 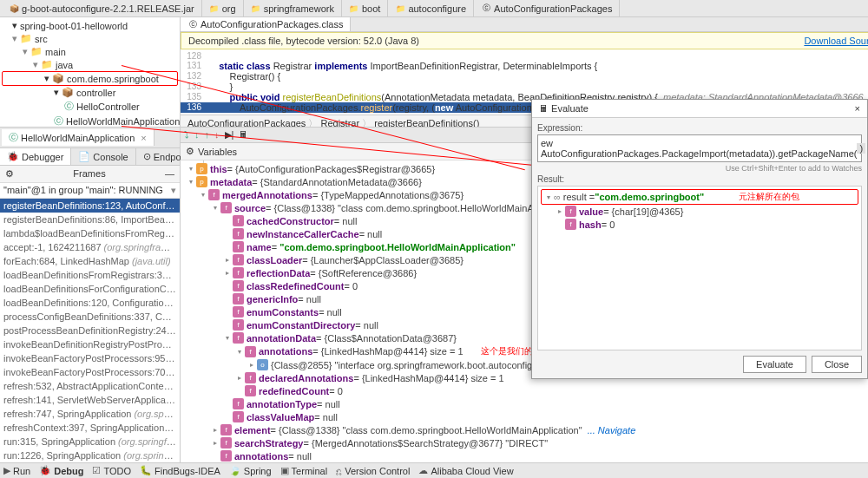 I want to click on stack-frame: loadBeanDefinitionsForConfigurationClass…, so click(x=90, y=289).